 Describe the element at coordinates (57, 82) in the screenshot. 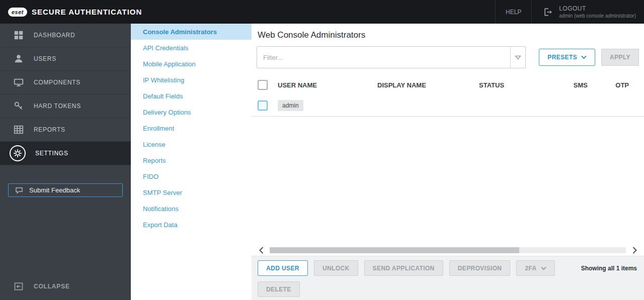

I see `sidebar-item-label: COMPONENTS` at that location.